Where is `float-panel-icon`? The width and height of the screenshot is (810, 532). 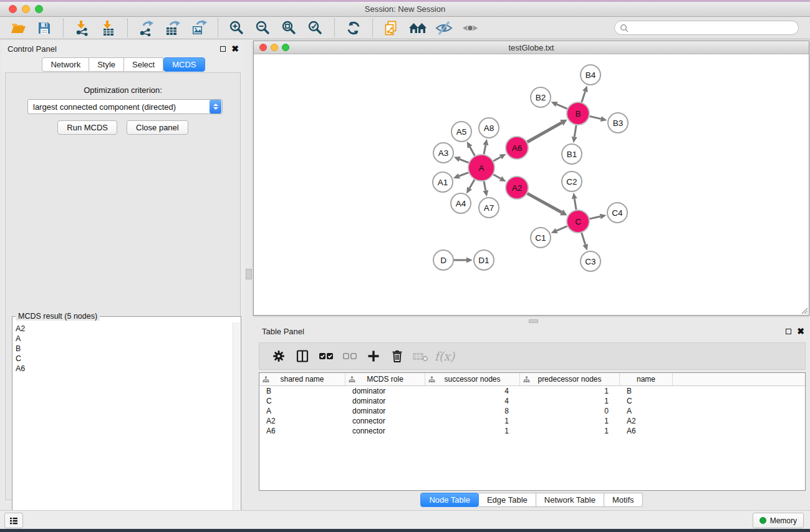 float-panel-icon is located at coordinates (223, 49).